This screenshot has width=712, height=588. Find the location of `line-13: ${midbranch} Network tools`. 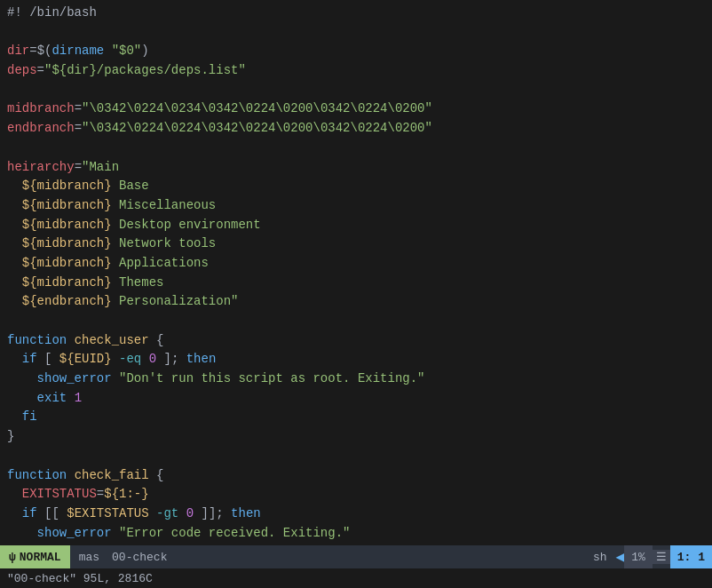

line-13: ${midbranch} Network tools is located at coordinates (356, 244).